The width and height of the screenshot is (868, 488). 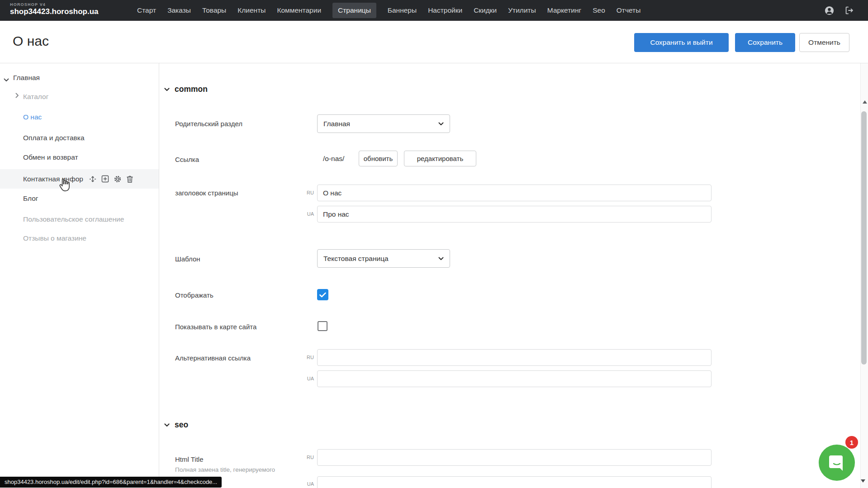 I want to click on sidebar-item-user-agreement: Пользовательское соглашение, so click(x=73, y=219).